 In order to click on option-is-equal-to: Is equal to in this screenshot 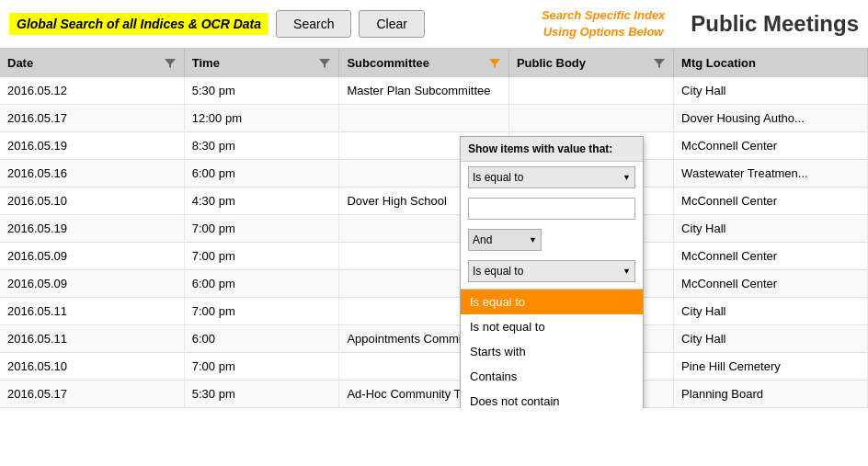, I will do `click(552, 301)`.